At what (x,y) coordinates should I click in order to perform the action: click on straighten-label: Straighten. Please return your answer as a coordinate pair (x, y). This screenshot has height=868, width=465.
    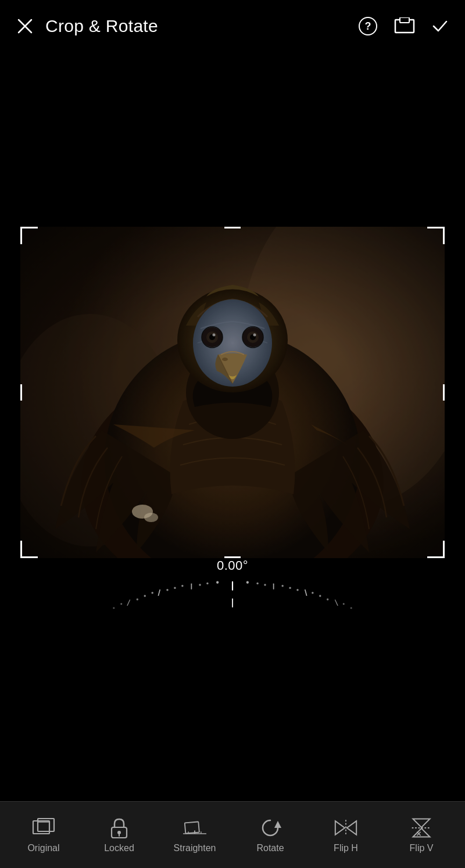
    Looking at the image, I should click on (195, 848).